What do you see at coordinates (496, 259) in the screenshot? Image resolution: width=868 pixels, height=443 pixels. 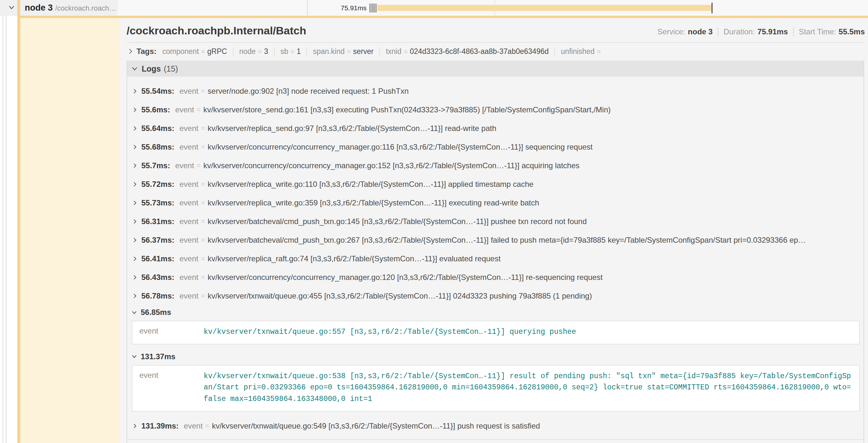 I see `log-row: 56.41ms: event = kv/kvserver/replica_raf…` at bounding box center [496, 259].